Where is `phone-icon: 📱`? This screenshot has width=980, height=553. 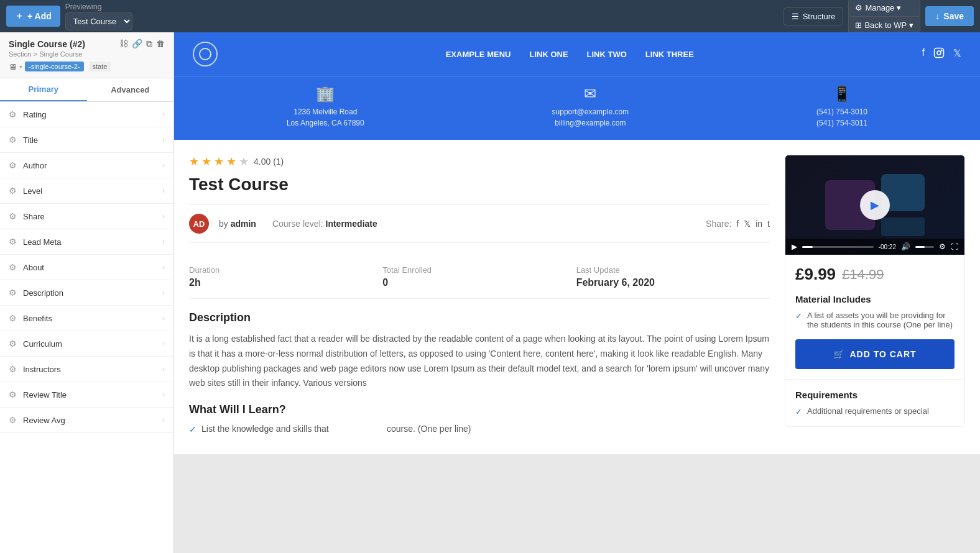
phone-icon: 📱 is located at coordinates (842, 94).